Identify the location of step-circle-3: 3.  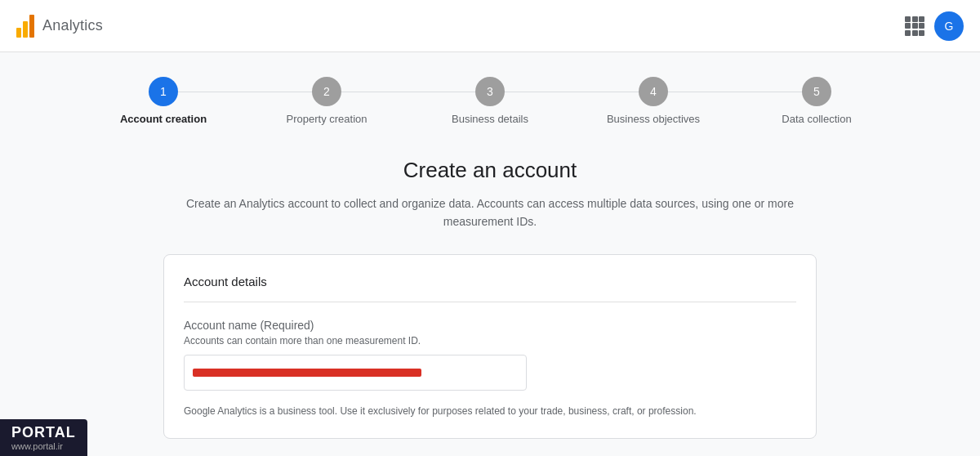
(490, 92).